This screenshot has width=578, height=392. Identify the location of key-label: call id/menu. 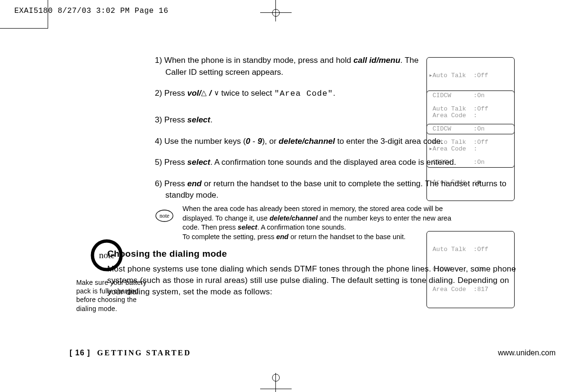
(377, 60).